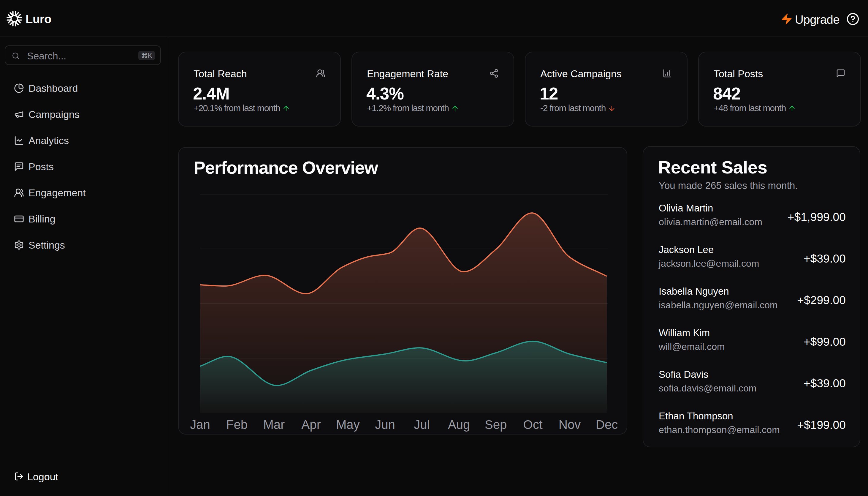  I want to click on svg-text: Feb, so click(237, 424).